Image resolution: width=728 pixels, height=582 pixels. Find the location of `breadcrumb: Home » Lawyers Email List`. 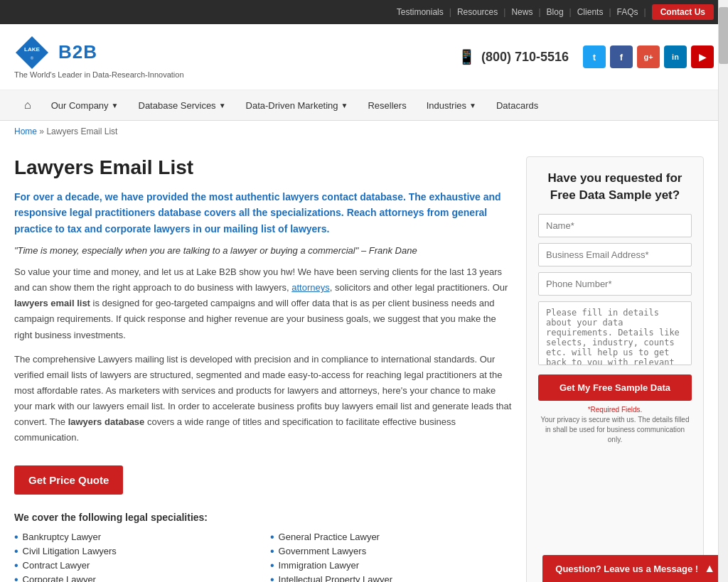

breadcrumb: Home » Lawyers Email List is located at coordinates (364, 131).